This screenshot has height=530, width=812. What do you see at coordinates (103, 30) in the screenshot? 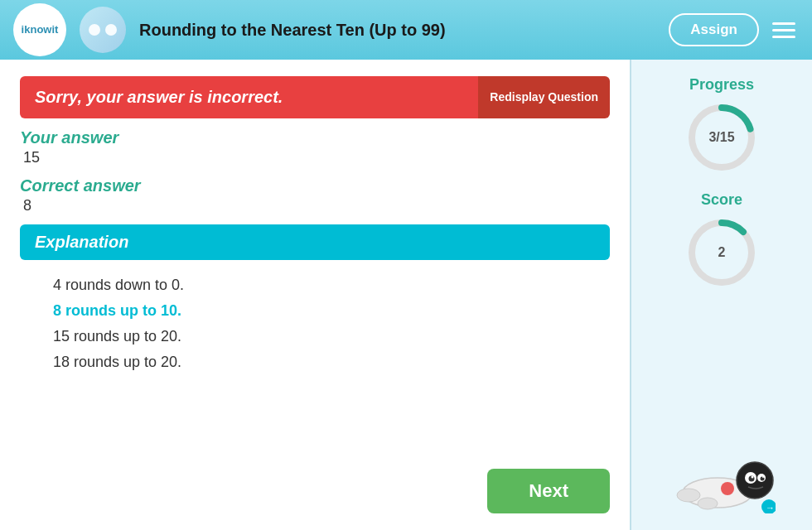
I see `bubble-icon` at bounding box center [103, 30].